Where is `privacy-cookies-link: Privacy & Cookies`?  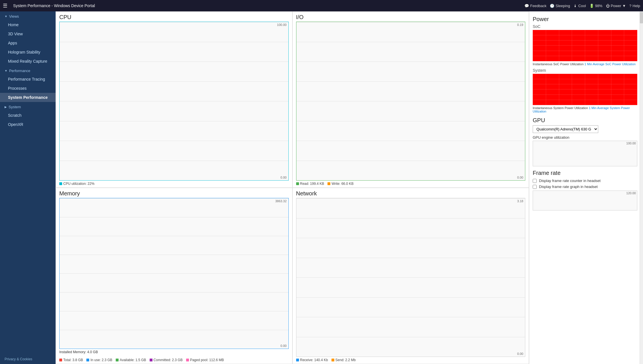 privacy-cookies-link: Privacy & Cookies is located at coordinates (28, 359).